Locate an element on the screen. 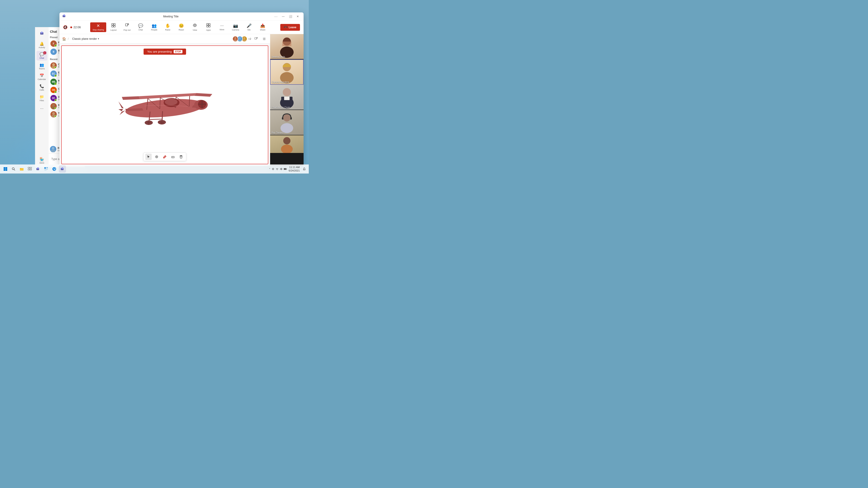 The height and width of the screenshot is (488, 868). laser-tool-button is located at coordinates (156, 157).